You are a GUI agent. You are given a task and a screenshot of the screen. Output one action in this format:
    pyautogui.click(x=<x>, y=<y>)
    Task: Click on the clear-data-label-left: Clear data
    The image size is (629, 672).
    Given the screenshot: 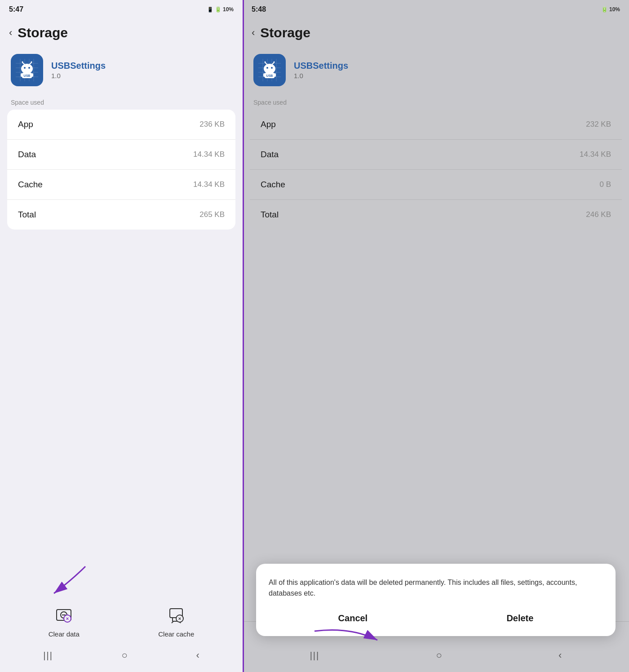 What is the action you would take?
    pyautogui.click(x=64, y=634)
    